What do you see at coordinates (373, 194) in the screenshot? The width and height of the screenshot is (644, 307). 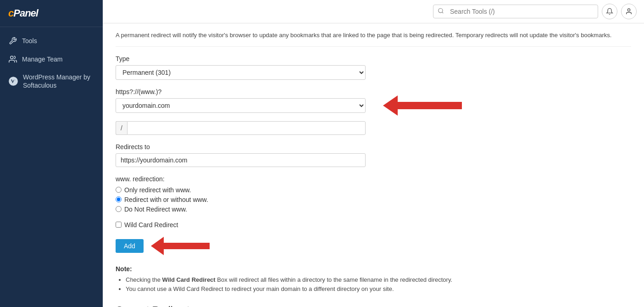 I see `www-redirection-group: www. redirection: Only redirect with www…` at bounding box center [373, 194].